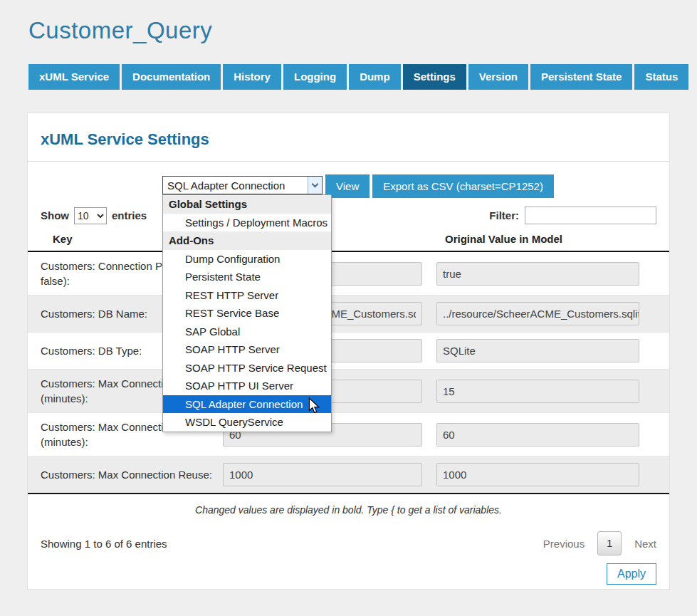  I want to click on table-header-row: Key Original Value in Model, so click(349, 242).